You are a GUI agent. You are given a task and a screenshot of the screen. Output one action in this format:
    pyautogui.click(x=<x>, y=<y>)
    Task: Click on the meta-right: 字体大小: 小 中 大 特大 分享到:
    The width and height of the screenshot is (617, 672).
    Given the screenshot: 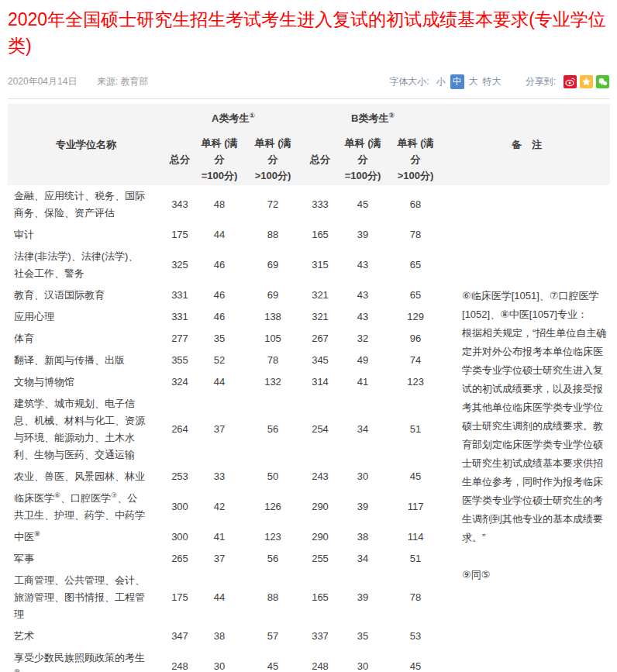 What is the action you would take?
    pyautogui.click(x=499, y=82)
    